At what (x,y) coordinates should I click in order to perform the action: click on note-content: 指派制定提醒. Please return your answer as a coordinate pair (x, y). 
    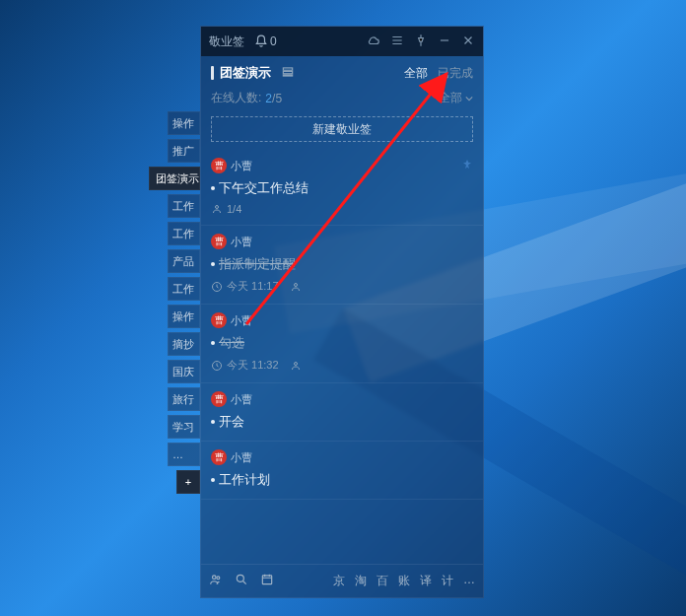
    Looking at the image, I should click on (342, 264).